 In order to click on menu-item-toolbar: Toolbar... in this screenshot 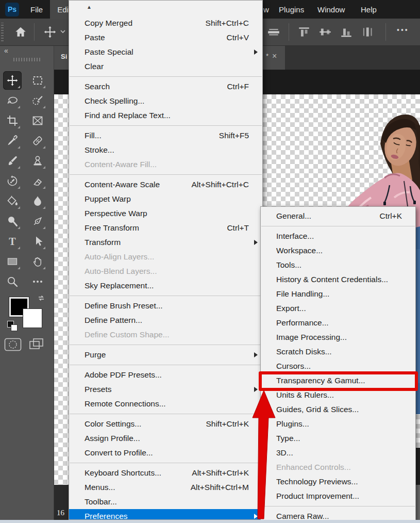, I will do `click(166, 502)`.